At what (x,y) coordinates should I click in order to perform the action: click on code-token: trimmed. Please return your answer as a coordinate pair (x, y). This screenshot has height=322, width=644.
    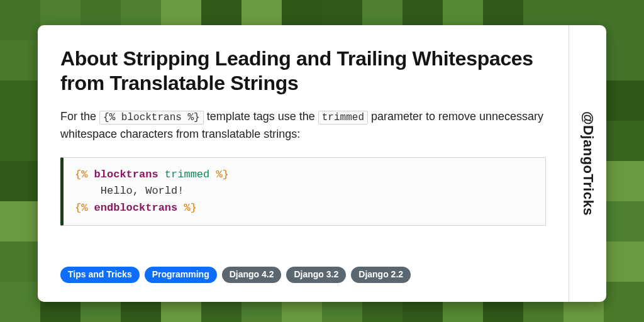
    Looking at the image, I should click on (187, 175).